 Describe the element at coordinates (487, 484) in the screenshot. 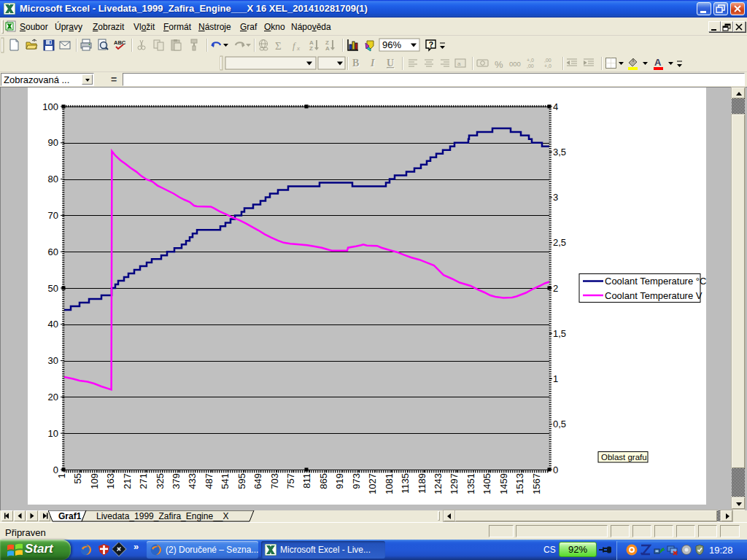

I see `svg-text: 1405` at that location.